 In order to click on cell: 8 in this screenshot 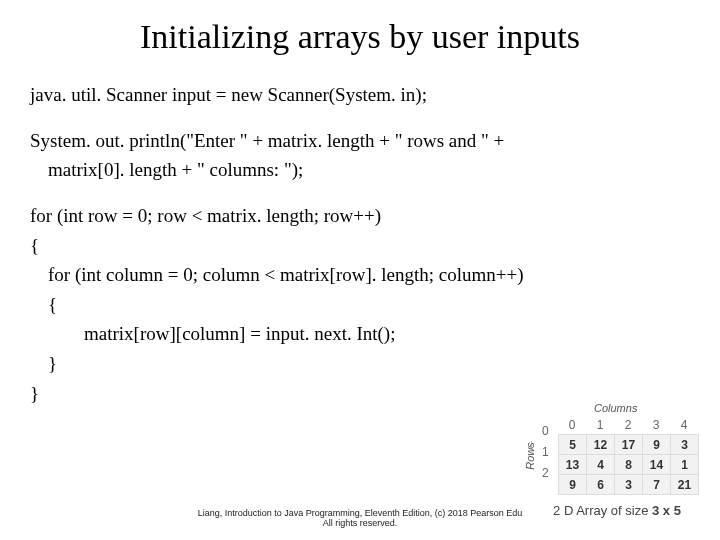, I will do `click(629, 465)`.